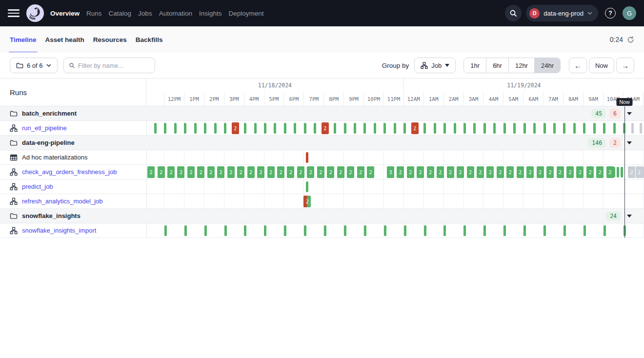 This screenshot has height=358, width=644. What do you see at coordinates (65, 14) in the screenshot?
I see `nav-item-overview: Overview` at bounding box center [65, 14].